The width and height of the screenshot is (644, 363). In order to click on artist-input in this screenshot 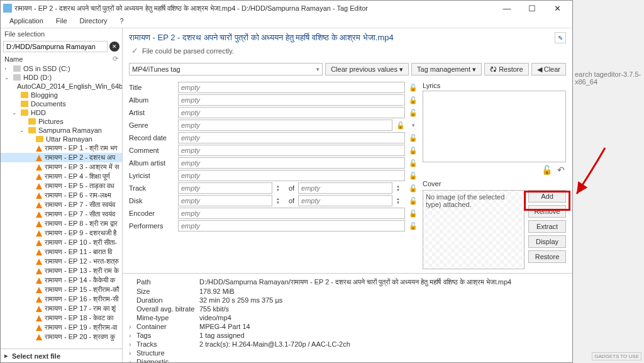, I will do `click(292, 113)`.